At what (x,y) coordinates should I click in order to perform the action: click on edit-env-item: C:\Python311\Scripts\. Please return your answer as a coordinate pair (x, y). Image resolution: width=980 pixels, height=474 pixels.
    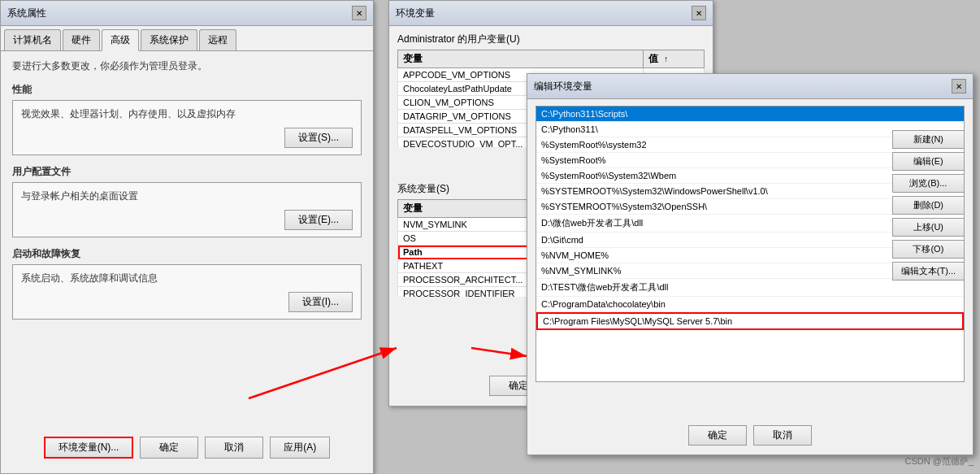
    Looking at the image, I should click on (750, 114).